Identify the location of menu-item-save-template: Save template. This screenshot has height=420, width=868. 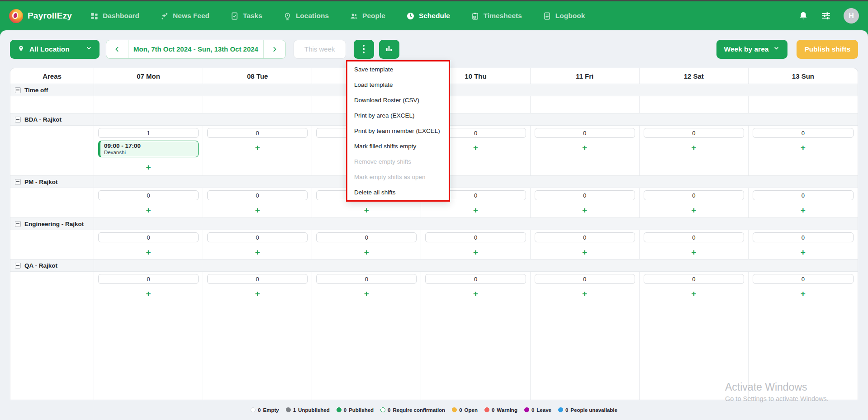
(398, 69).